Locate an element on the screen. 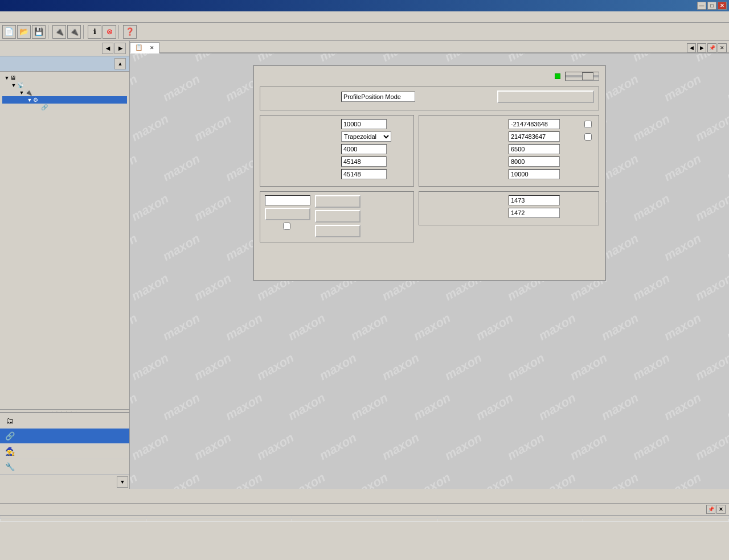 This screenshot has height=560, width=729. expand-node: ▼ is located at coordinates (30, 100).